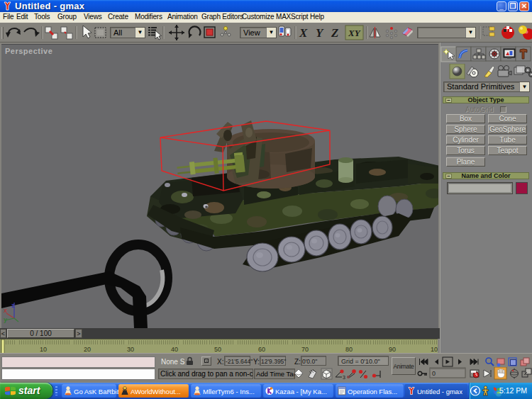 This screenshot has height=399, width=532. What do you see at coordinates (87, 349) in the screenshot?
I see `svg-text: 20` at bounding box center [87, 349].